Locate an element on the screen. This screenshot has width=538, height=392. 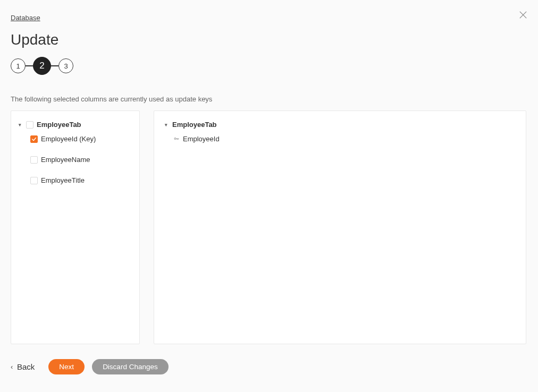
key-label: EmployeeId is located at coordinates (201, 139).